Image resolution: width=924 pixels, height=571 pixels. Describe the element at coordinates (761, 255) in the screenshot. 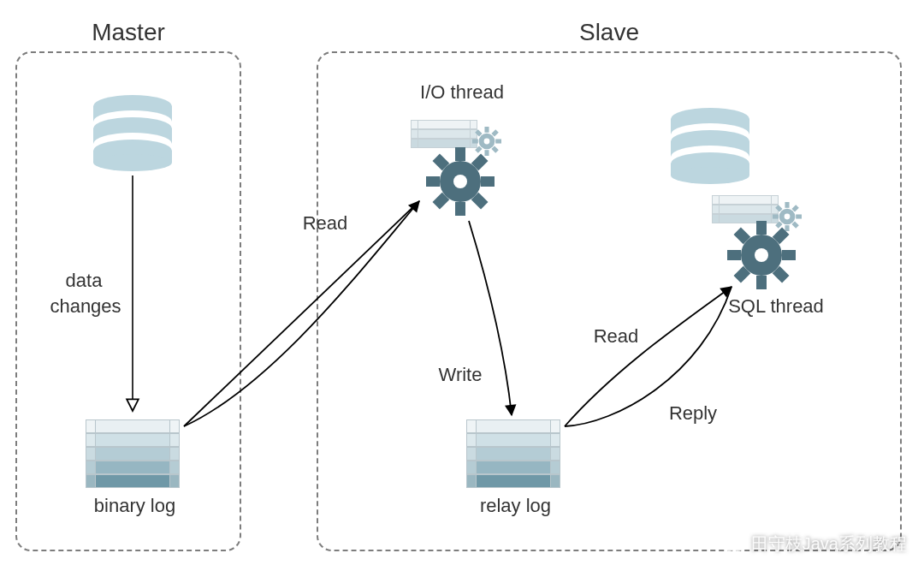

I see `sql-thread-gear-large-icon` at that location.